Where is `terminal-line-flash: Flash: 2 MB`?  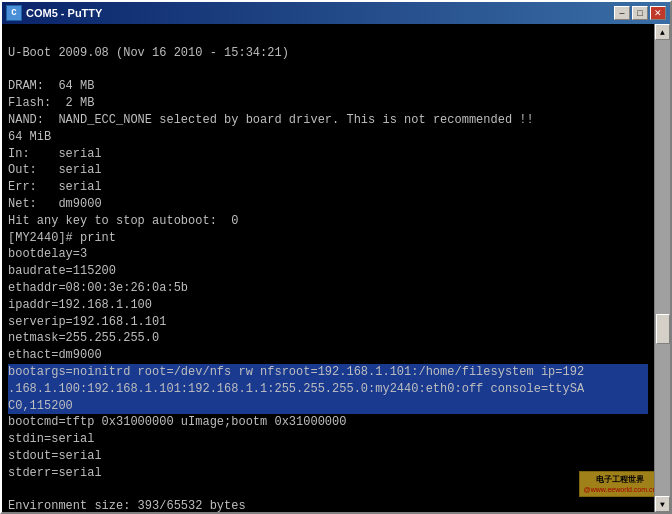 terminal-line-flash: Flash: 2 MB is located at coordinates (328, 104).